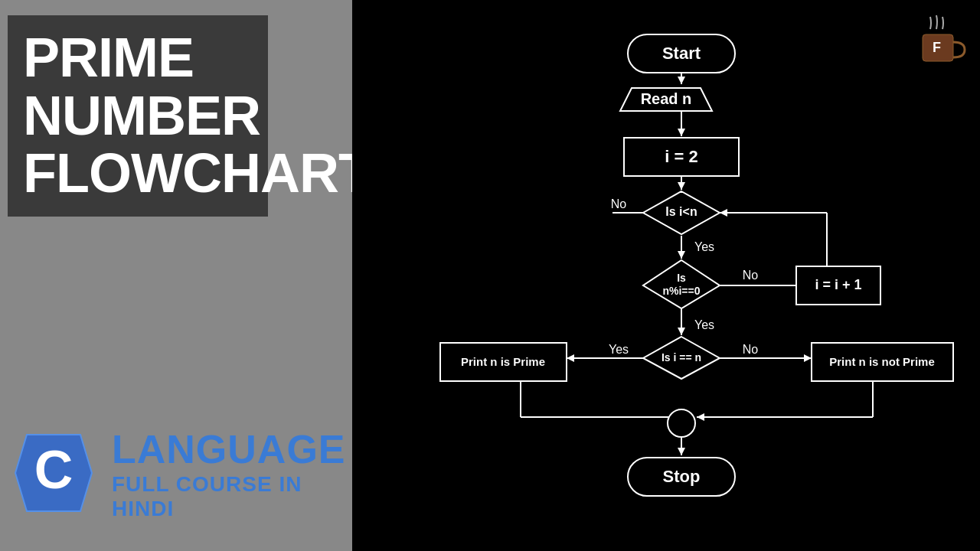  What do you see at coordinates (232, 474) in the screenshot?
I see `subtitle-block: LANGUAGE FULL COURSE IN HINDI` at bounding box center [232, 474].